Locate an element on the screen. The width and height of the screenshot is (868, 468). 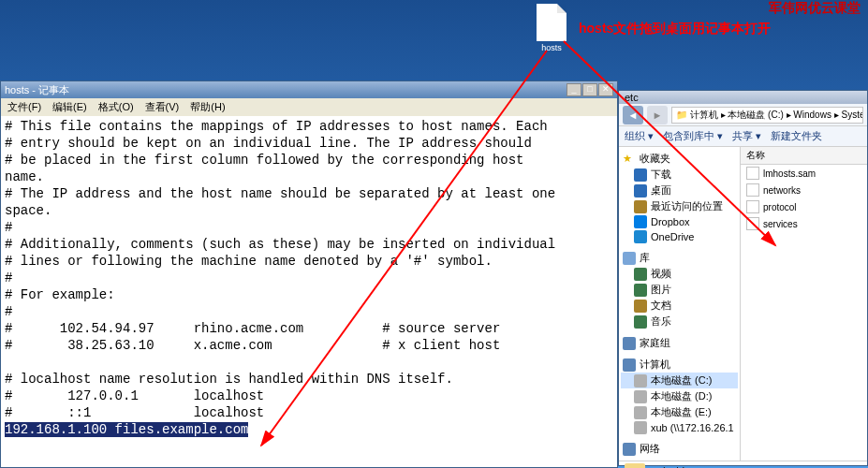
folder-icon is located at coordinates (635, 466).